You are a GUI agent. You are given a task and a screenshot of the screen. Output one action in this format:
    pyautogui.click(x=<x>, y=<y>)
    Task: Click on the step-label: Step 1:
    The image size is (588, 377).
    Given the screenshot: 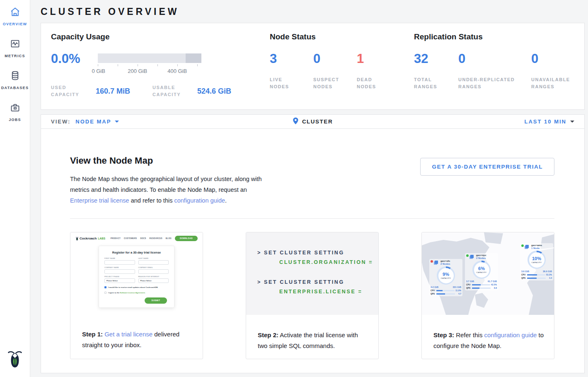 What is the action you would take?
    pyautogui.click(x=92, y=334)
    